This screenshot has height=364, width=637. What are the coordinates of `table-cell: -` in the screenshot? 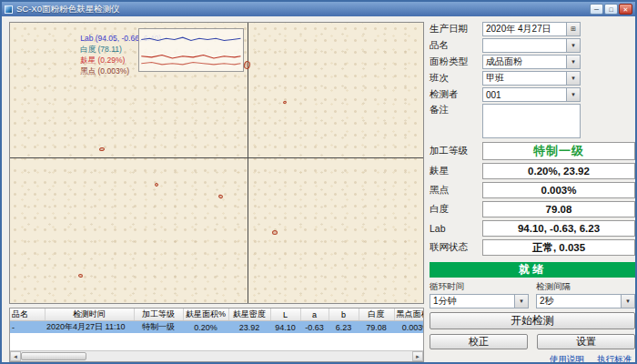 It's located at (27, 328).